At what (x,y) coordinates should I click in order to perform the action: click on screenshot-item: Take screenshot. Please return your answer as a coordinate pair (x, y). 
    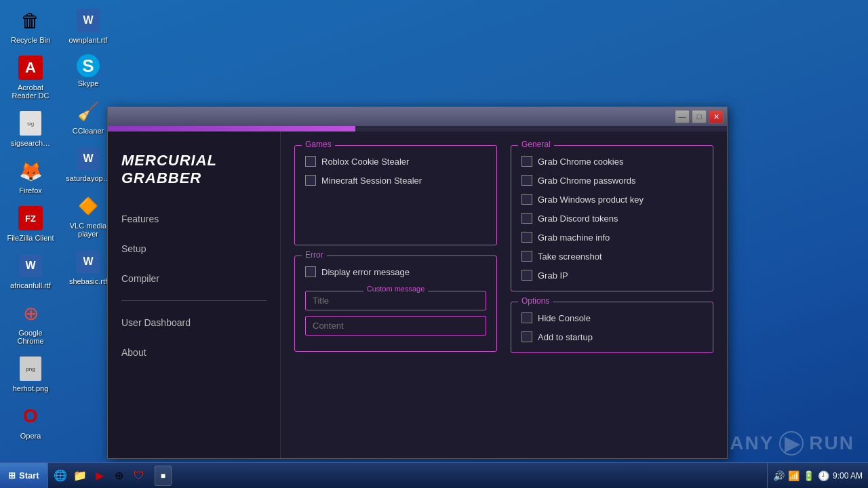
    Looking at the image, I should click on (612, 256).